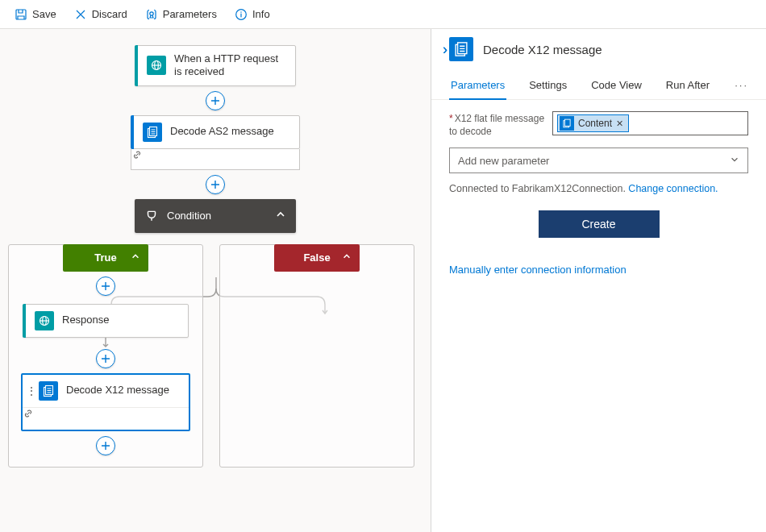 Image resolution: width=766 pixels, height=532 pixels. What do you see at coordinates (598, 269) in the screenshot?
I see `manual-connection-link: Manually enter connection information` at bounding box center [598, 269].